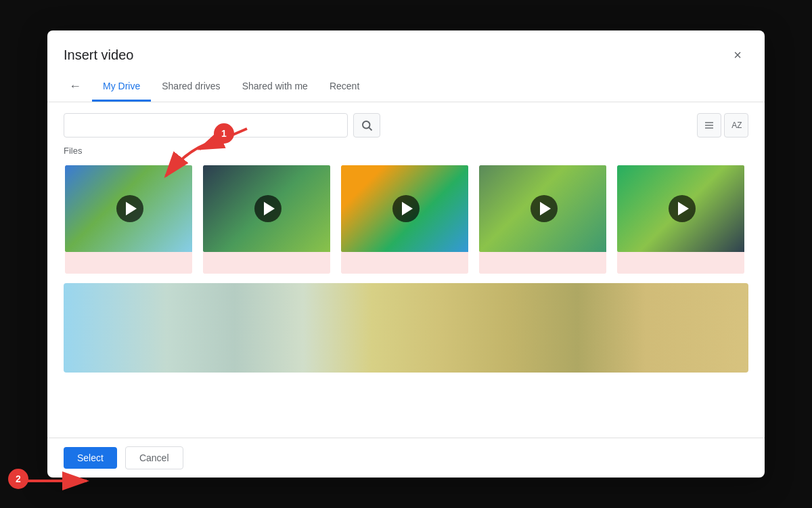 The height and width of the screenshot is (508, 812). Describe the element at coordinates (723, 125) in the screenshot. I see `view-controls: AZ` at that location.